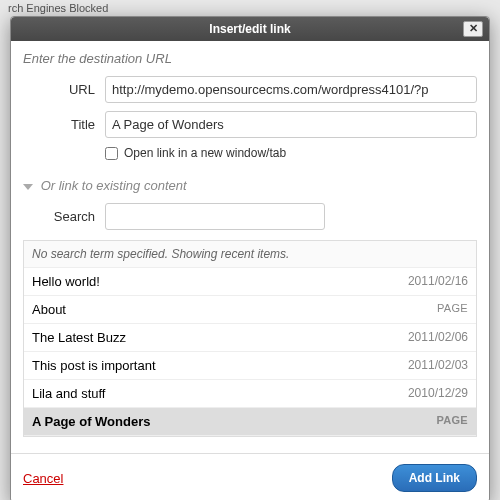  I want to click on list-header: No search term specified. Showing recent…, so click(250, 254).